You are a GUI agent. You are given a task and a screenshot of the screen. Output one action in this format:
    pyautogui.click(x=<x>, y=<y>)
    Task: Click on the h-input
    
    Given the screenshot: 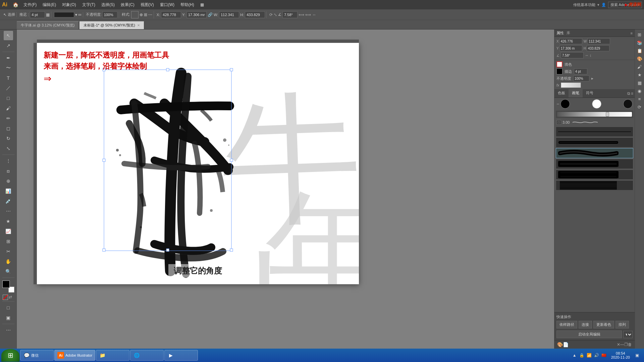 What is the action you would take?
    pyautogui.click(x=255, y=15)
    